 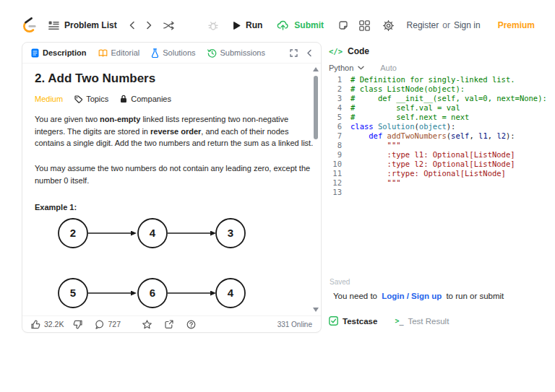 What do you see at coordinates (103, 99) in the screenshot?
I see `tag-row: Medium Topics Companies` at bounding box center [103, 99].